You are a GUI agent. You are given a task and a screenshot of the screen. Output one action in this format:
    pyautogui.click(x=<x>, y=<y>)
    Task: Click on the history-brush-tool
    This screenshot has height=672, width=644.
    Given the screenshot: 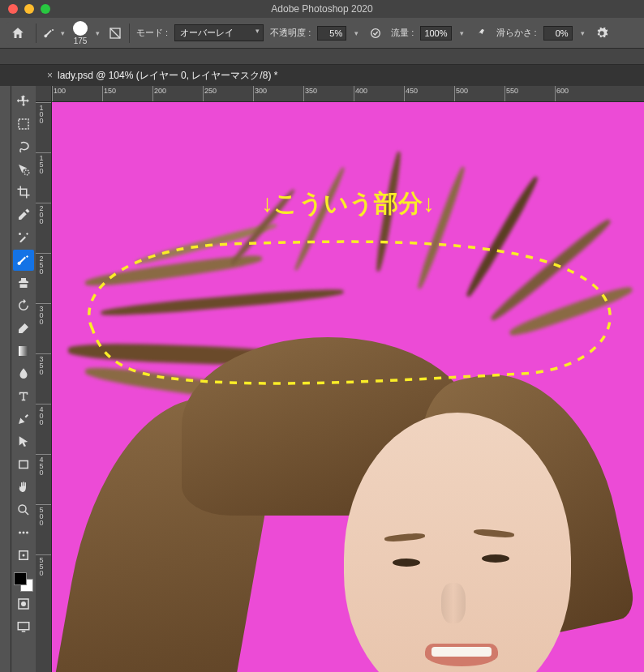 What is the action you would take?
    pyautogui.click(x=24, y=306)
    